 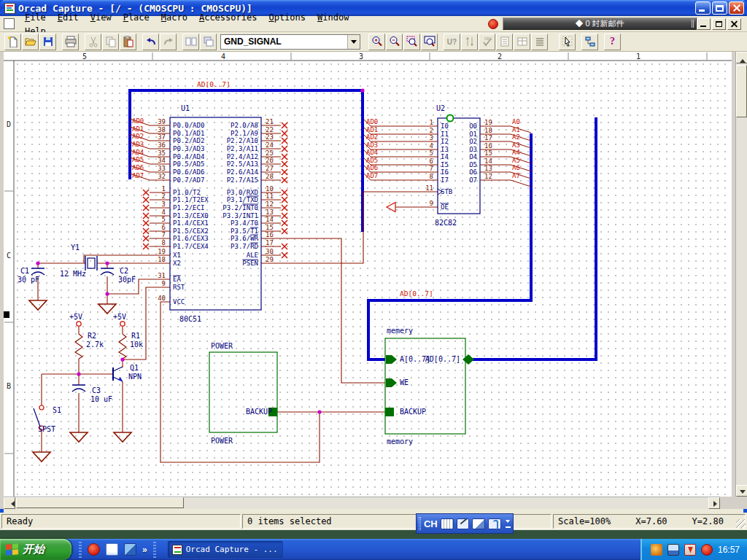 I want to click on svg-text: 21, so click(x=270, y=122).